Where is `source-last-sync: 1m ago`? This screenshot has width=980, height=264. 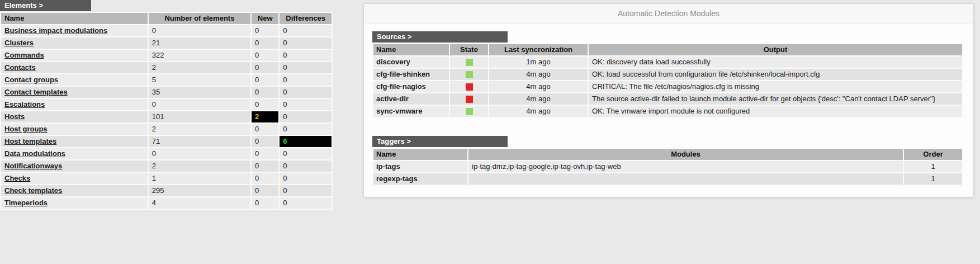 source-last-sync: 1m ago is located at coordinates (538, 62).